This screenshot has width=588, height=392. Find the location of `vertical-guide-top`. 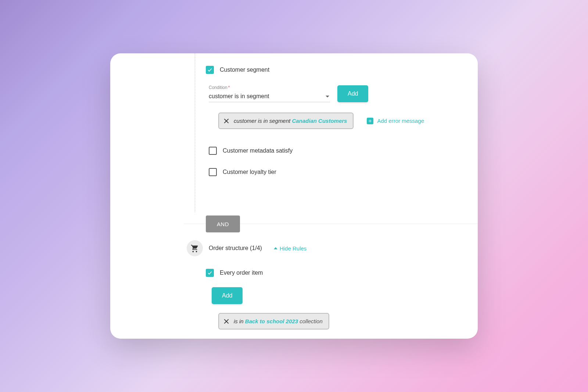

vertical-guide-top is located at coordinates (195, 133).